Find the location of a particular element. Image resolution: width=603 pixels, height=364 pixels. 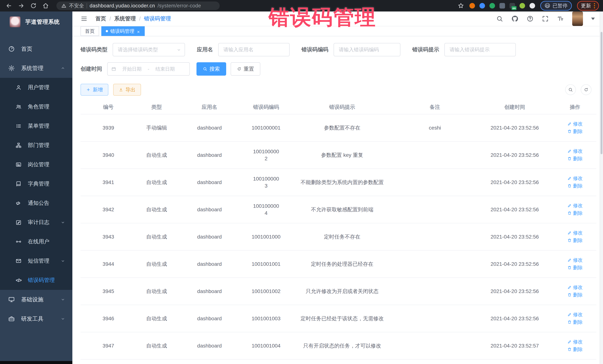

export-button: 导出 is located at coordinates (127, 90).